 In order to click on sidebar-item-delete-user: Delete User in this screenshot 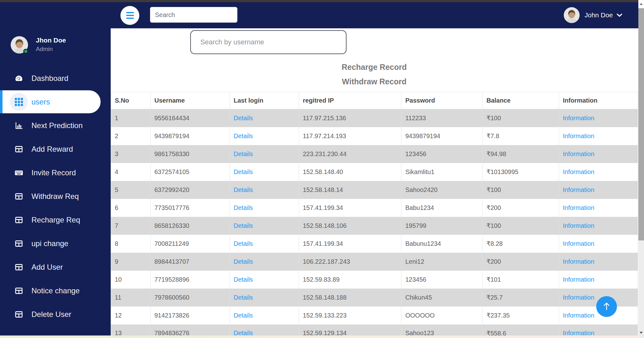, I will do `click(55, 314)`.